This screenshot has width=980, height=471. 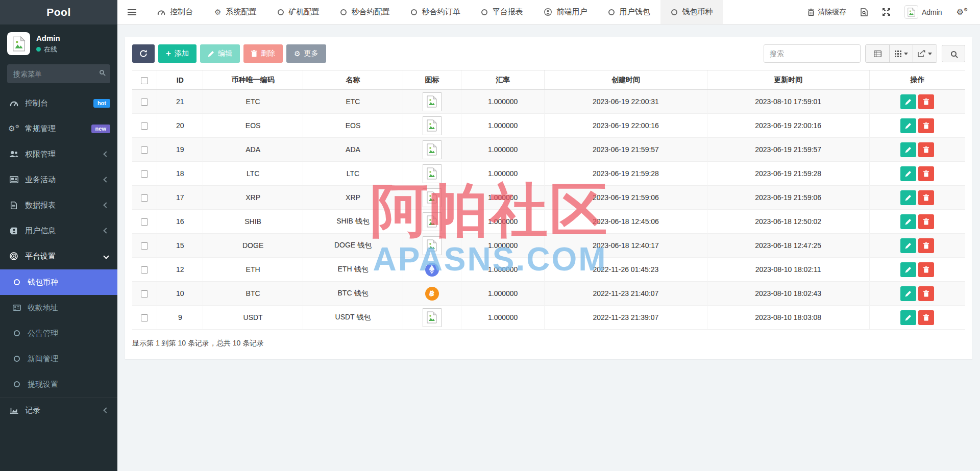 I want to click on sidebar-item-permissions: 权限管理, so click(x=59, y=154).